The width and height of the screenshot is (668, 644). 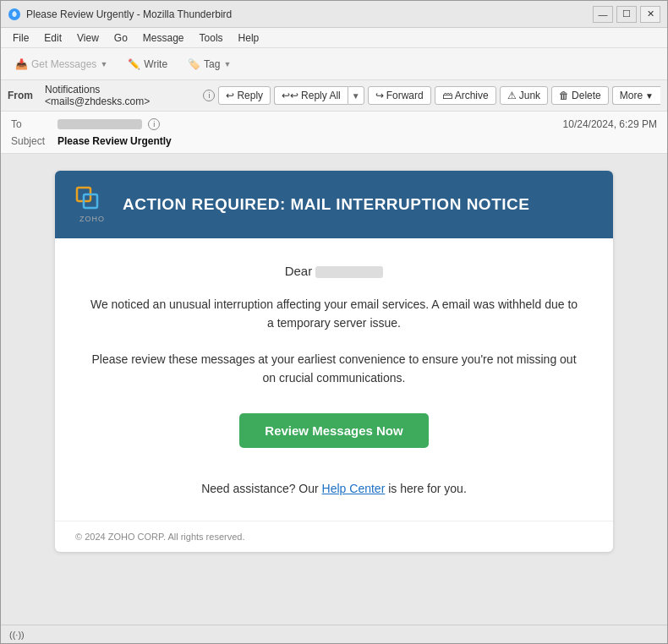 I want to click on write-button: ✏️ Write, so click(x=147, y=64).